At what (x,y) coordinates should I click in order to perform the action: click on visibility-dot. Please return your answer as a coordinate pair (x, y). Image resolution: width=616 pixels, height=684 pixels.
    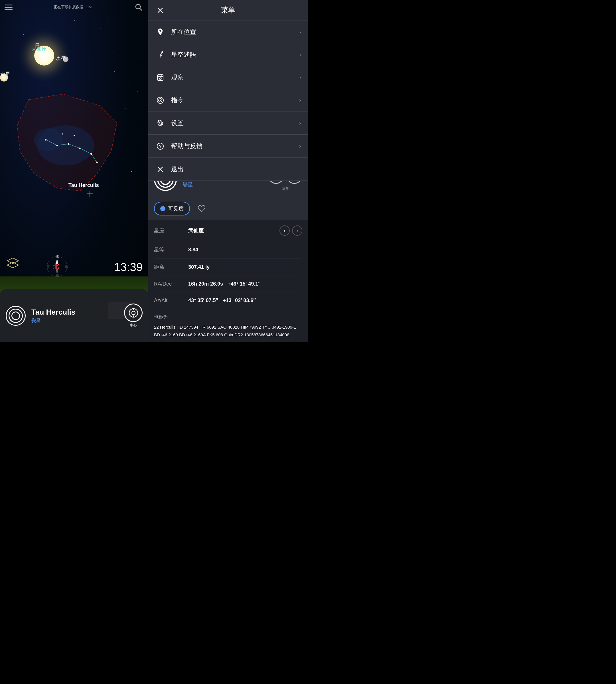
    Looking at the image, I should click on (163, 208).